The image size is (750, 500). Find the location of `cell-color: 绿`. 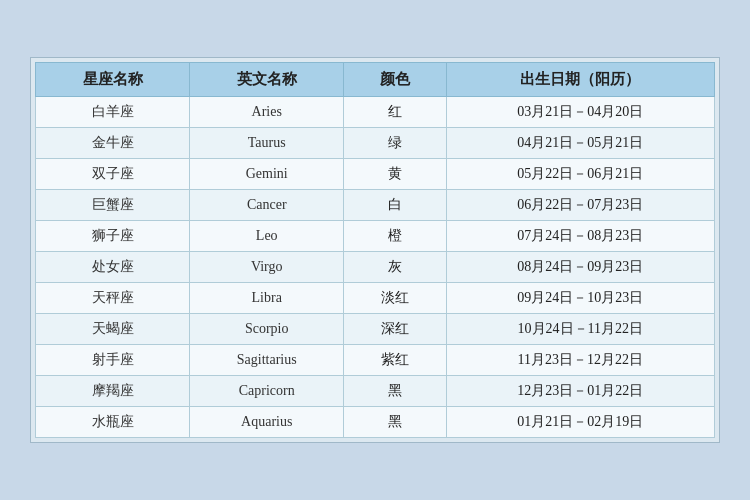

cell-color: 绿 is located at coordinates (395, 144).